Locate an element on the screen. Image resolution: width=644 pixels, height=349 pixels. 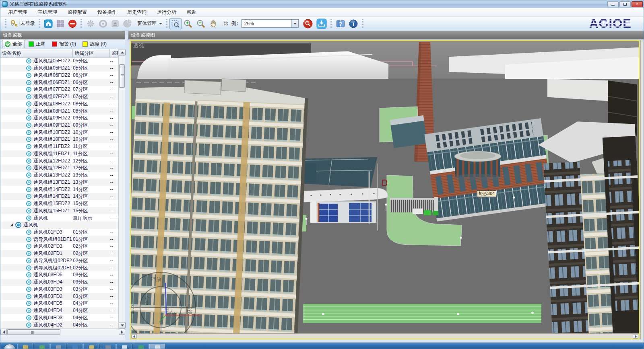
device-row: 通风机组13FDZ113分区-- is located at coordinates (60, 182).